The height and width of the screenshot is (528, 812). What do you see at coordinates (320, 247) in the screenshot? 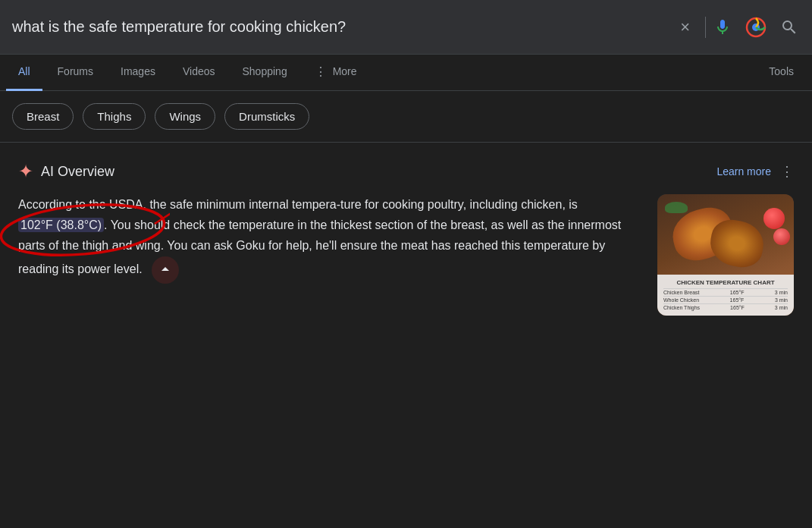
I see `ai-text-part2: . You should check the temperature in th…` at bounding box center [320, 247].